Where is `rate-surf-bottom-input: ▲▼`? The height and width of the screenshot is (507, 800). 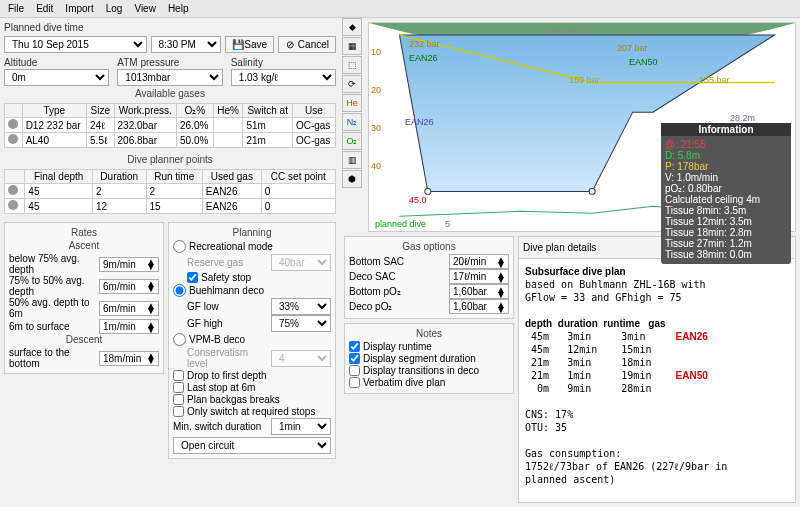
rate-surf-bottom-input: ▲▼ is located at coordinates (129, 358).